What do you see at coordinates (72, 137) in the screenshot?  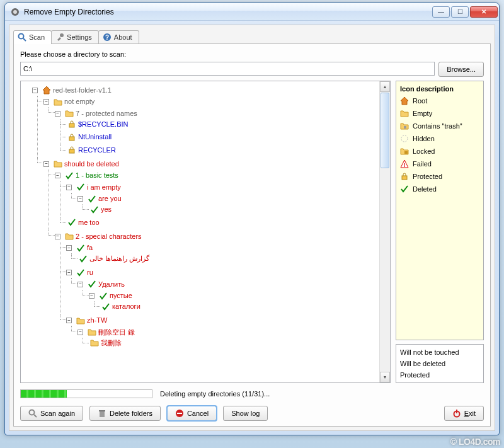 I see `lock-icon` at bounding box center [72, 137].